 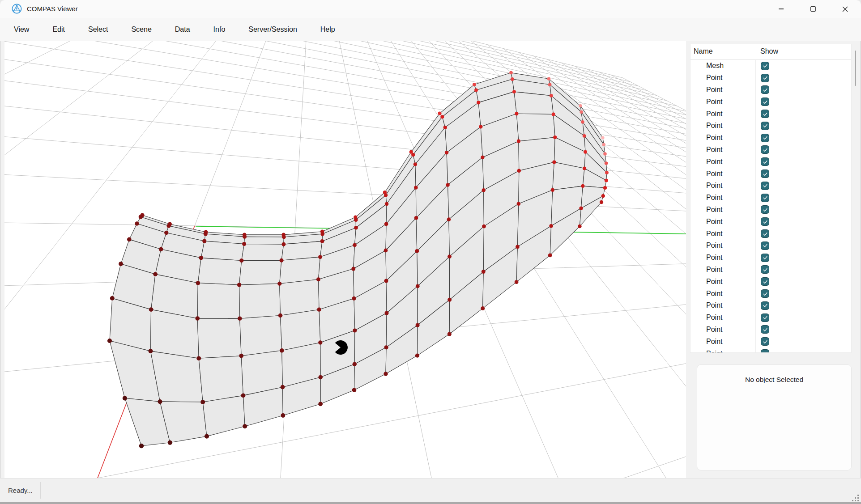 What do you see at coordinates (813, 9) in the screenshot?
I see `maximize-button` at bounding box center [813, 9].